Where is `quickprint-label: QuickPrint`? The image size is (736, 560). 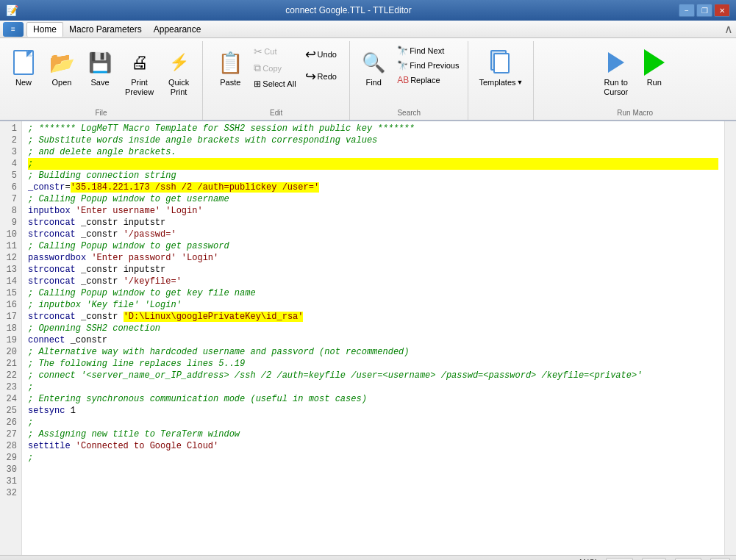
quickprint-label: QuickPrint is located at coordinates (179, 87).